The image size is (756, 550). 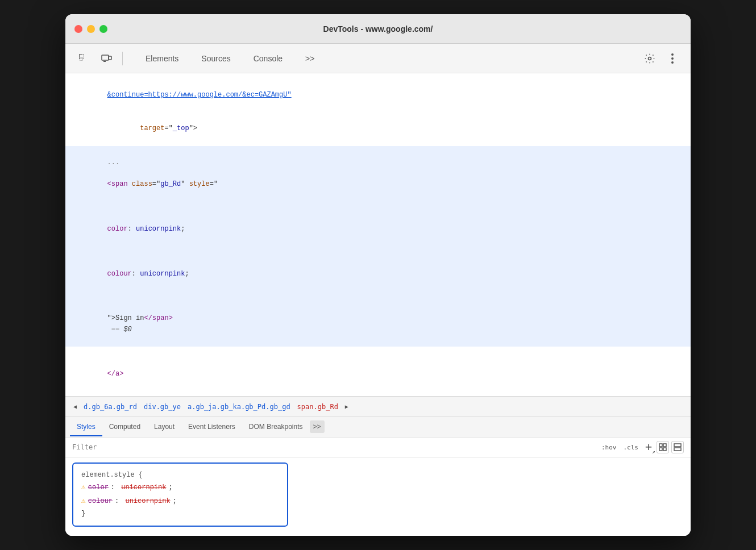 What do you see at coordinates (180, 514) in the screenshot?
I see `css-closing-brace: }` at bounding box center [180, 514].